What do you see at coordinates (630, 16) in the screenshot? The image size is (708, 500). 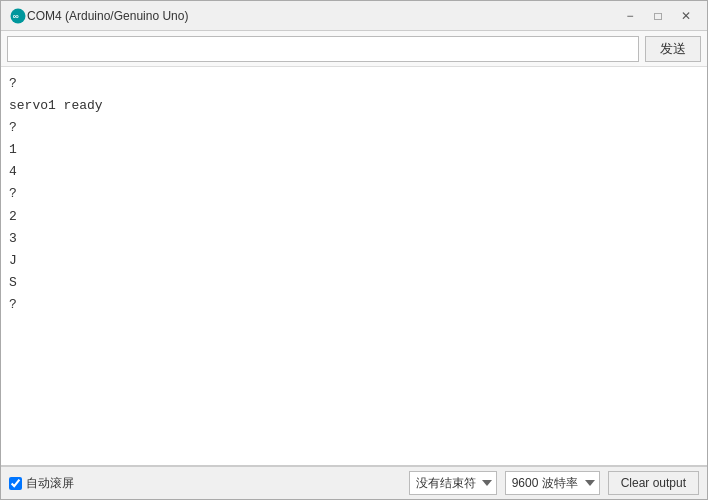 I see `minimize-button: −` at bounding box center [630, 16].